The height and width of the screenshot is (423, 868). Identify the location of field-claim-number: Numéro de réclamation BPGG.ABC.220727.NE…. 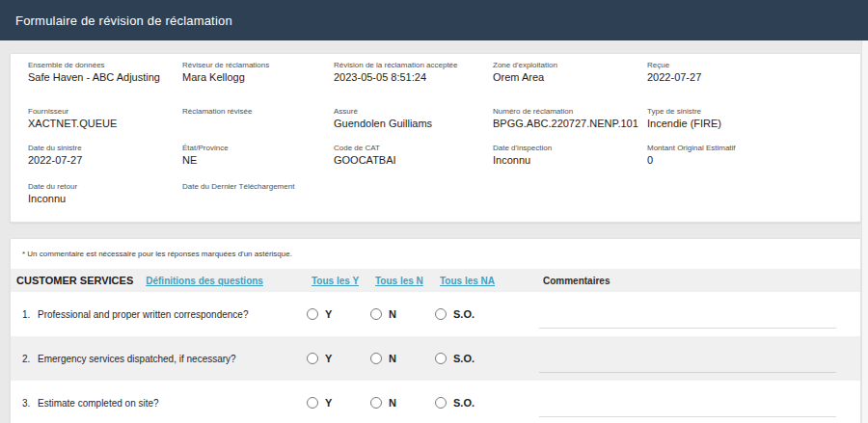
(570, 123).